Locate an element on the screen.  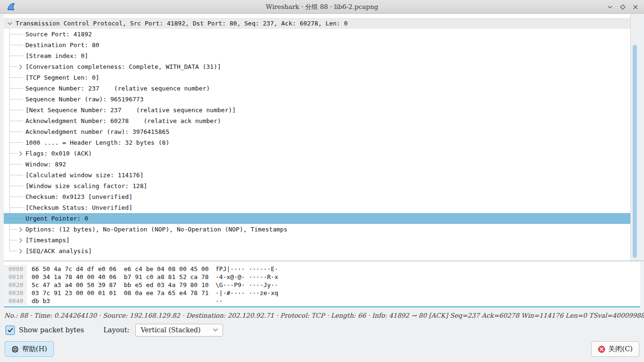
close-window-icon is located at coordinates (636, 7).